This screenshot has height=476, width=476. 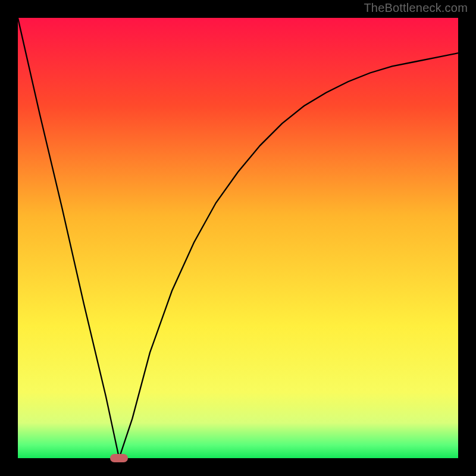 I want to click on optimum-marker, so click(x=119, y=458).